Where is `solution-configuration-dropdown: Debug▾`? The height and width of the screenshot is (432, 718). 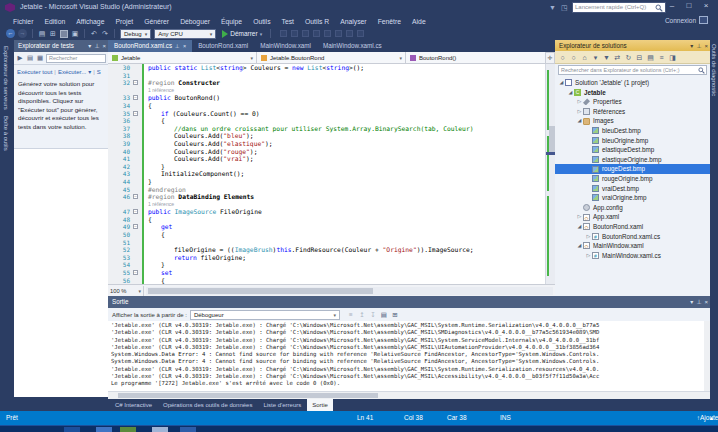 solution-configuration-dropdown: Debug▾ is located at coordinates (136, 34).